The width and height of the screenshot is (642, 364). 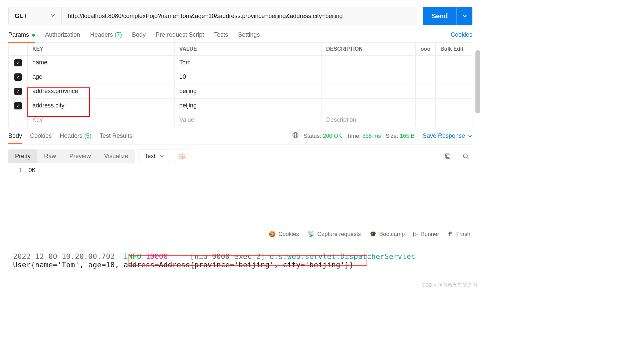 What do you see at coordinates (41, 138) in the screenshot?
I see `res-tab-cookies: Cookies` at bounding box center [41, 138].